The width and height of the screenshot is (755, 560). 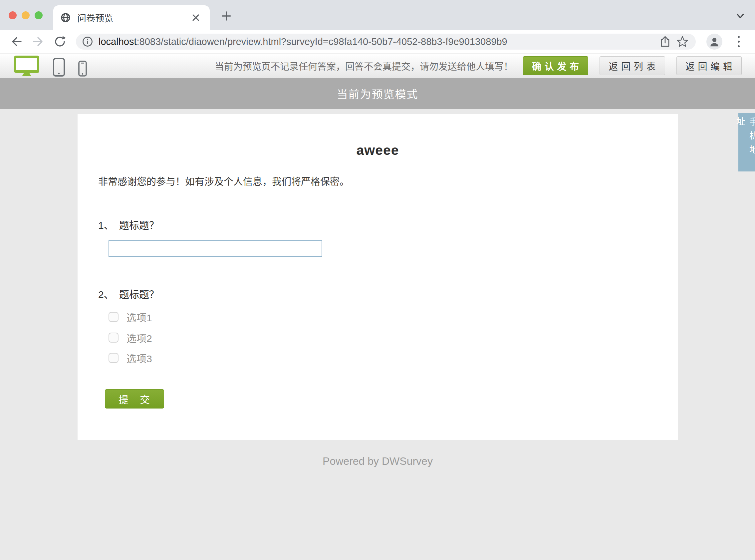 What do you see at coordinates (106, 295) in the screenshot?
I see `question-2-number: 2、` at bounding box center [106, 295].